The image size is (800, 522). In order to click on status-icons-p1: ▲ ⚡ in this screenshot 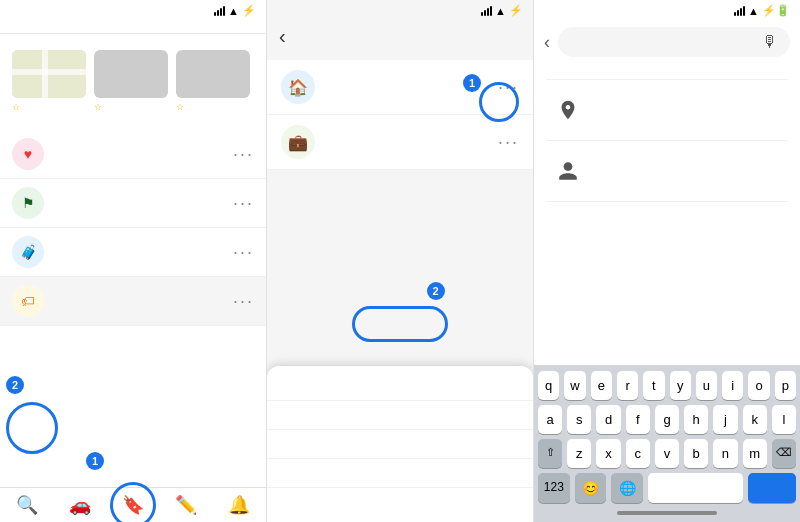, I will do `click(235, 10)`.